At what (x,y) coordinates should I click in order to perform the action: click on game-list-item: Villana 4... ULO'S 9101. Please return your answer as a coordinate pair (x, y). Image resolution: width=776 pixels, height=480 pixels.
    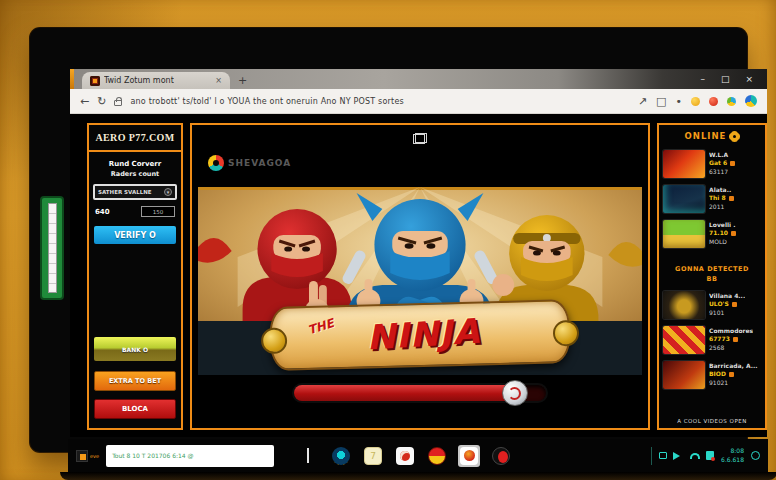
    Looking at the image, I should click on (712, 304).